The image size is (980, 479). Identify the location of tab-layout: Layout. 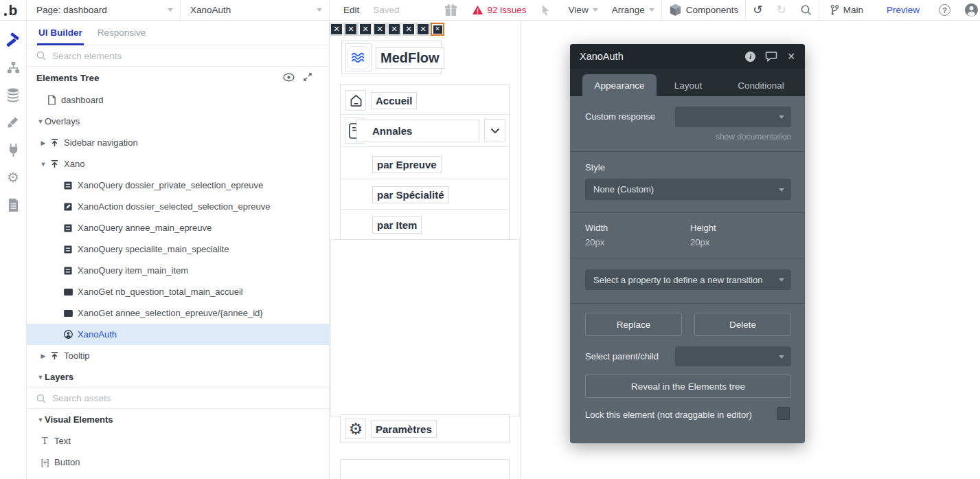
(688, 85).